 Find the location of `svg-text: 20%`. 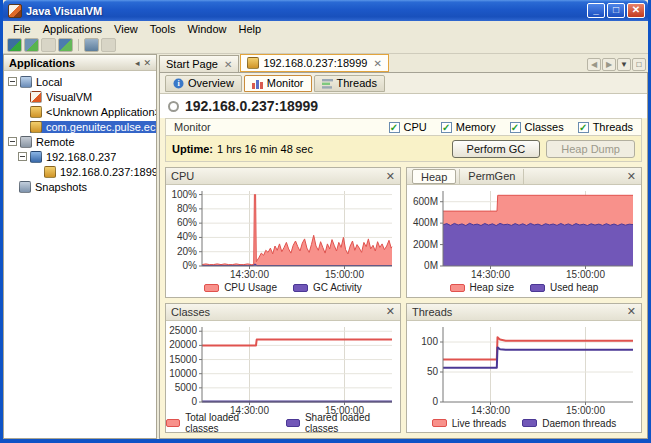

svg-text: 20% is located at coordinates (187, 252).